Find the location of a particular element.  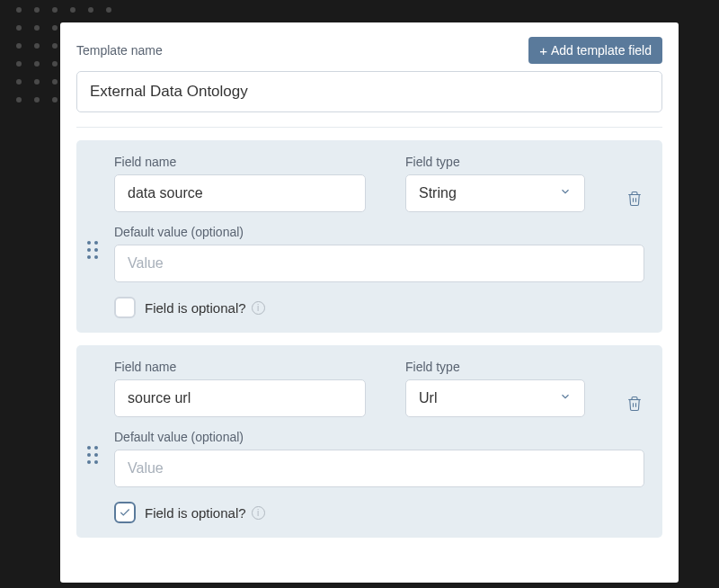

field-type-column: Field type Url is located at coordinates (495, 388).